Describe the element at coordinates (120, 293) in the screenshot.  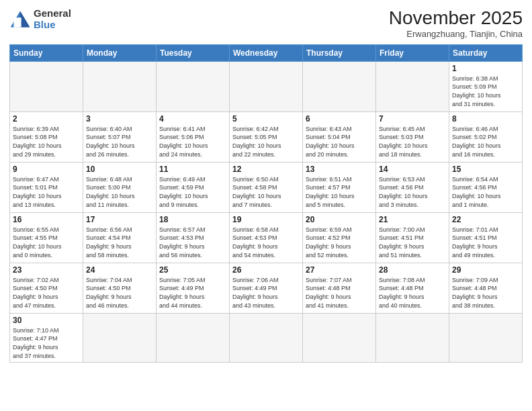
I see `day-info: Sunrise: 7:04 AM Sunset: 4:50 PM Dayligh…` at that location.